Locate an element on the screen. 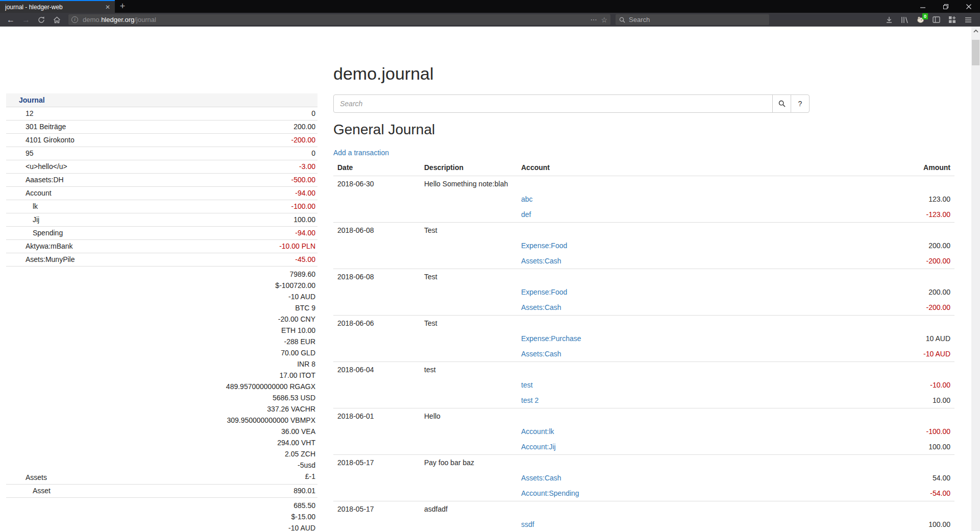 The height and width of the screenshot is (531, 980). sidebar-account-row: 12 0 is located at coordinates (162, 113).